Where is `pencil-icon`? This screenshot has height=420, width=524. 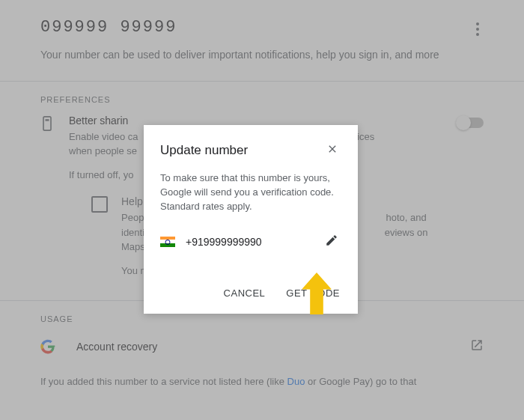
pencil-icon is located at coordinates (332, 240).